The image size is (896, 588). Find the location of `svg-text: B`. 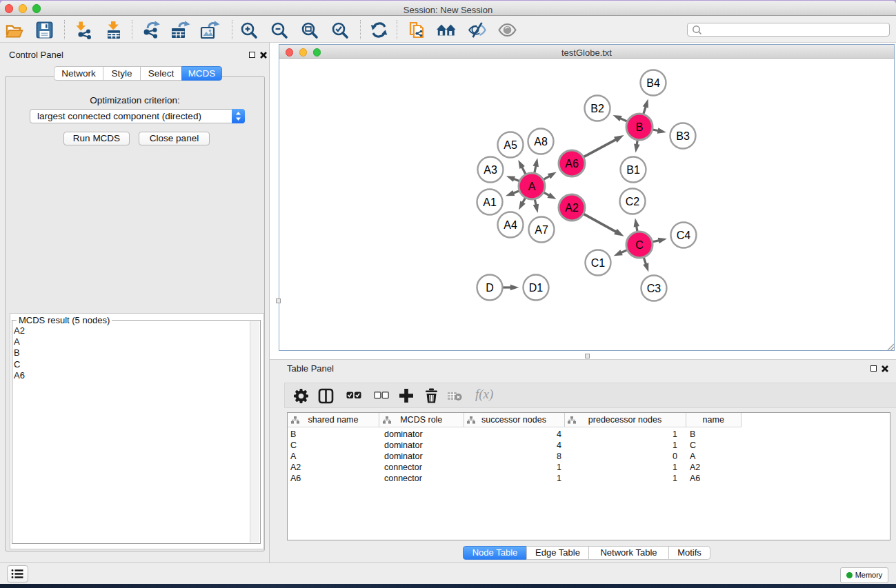

svg-text: B is located at coordinates (640, 127).